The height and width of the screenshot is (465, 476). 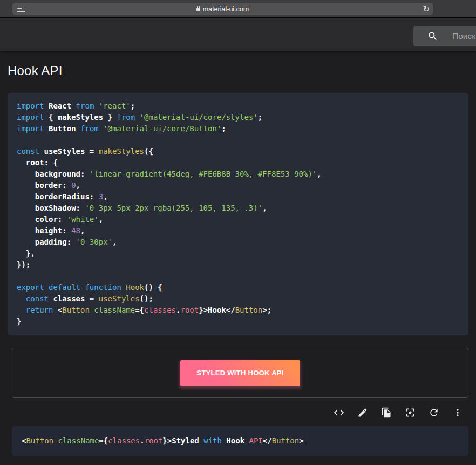 I want to click on code-block-snippet: <Button className={classes.root}>Styled …, so click(x=240, y=441).